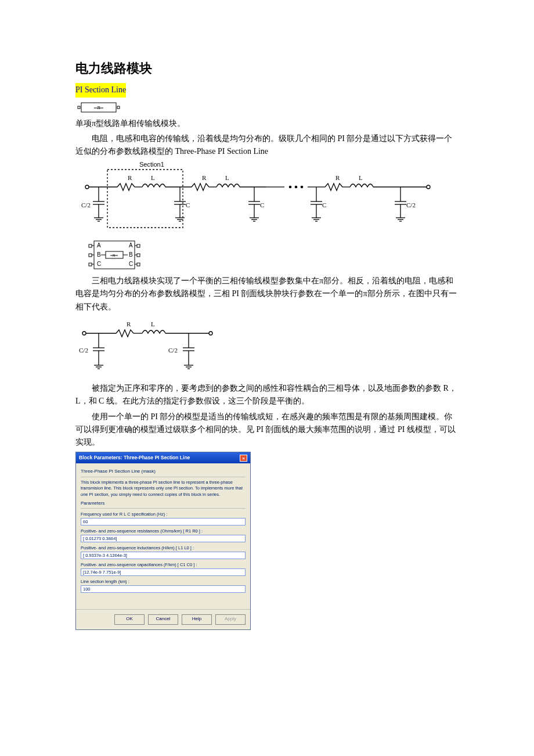 This screenshot has width=534, height=756. Describe the element at coordinates (163, 488) in the screenshot. I see `dialog-description: This block implements a three-phase PI s…` at that location.